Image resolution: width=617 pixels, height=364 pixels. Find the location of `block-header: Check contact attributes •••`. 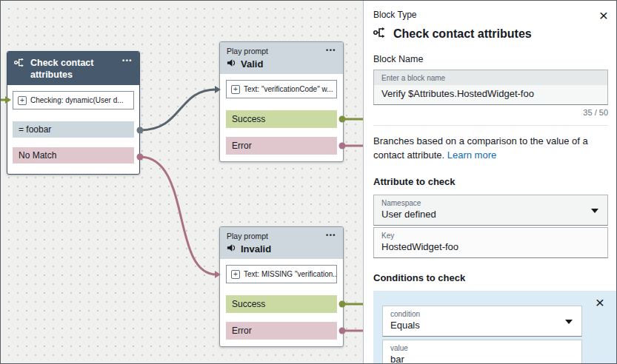

block-header: Check contact attributes ••• is located at coordinates (73, 68).